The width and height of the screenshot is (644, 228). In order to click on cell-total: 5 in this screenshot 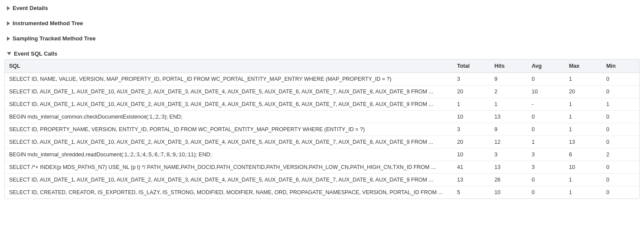, I will do `click(471, 193)`.